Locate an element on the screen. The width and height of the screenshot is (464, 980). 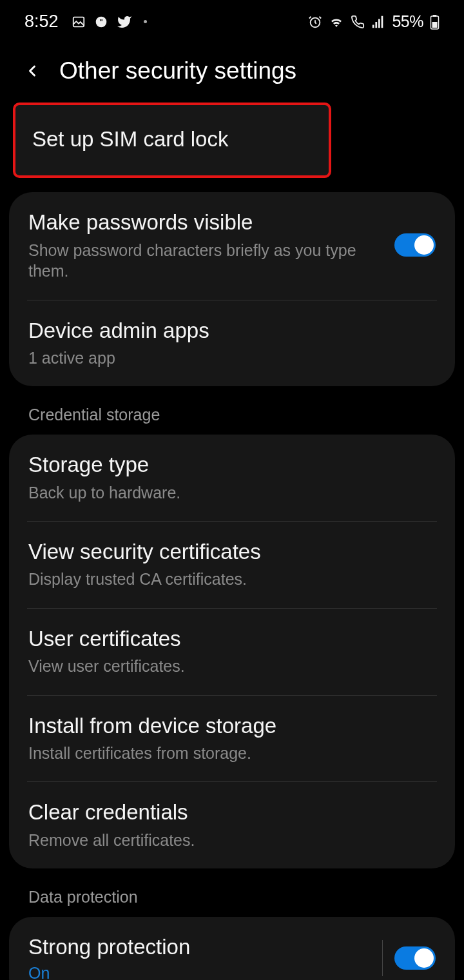
section-header-data-protection: Data protection is located at coordinates (232, 897).